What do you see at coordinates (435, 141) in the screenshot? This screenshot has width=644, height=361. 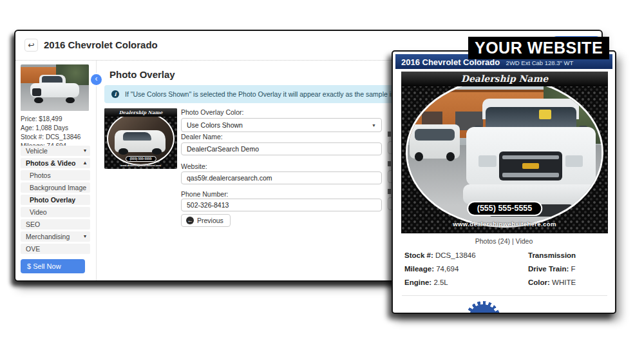 I see `scene-background-suv` at bounding box center [435, 141].